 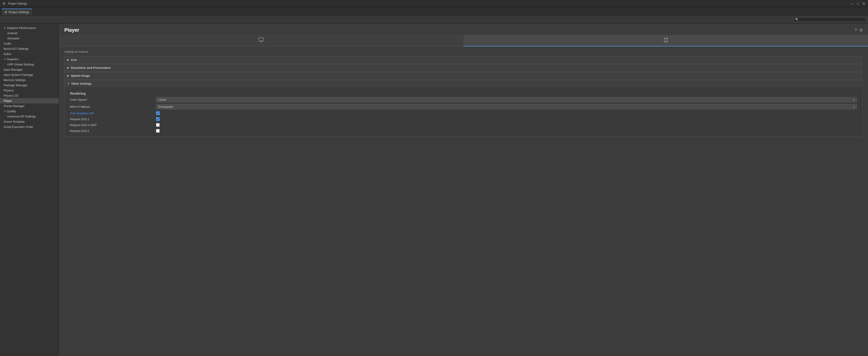 What do you see at coordinates (506, 125) in the screenshot?
I see `checkbox-wrapper-require-es31-aep` at bounding box center [506, 125].